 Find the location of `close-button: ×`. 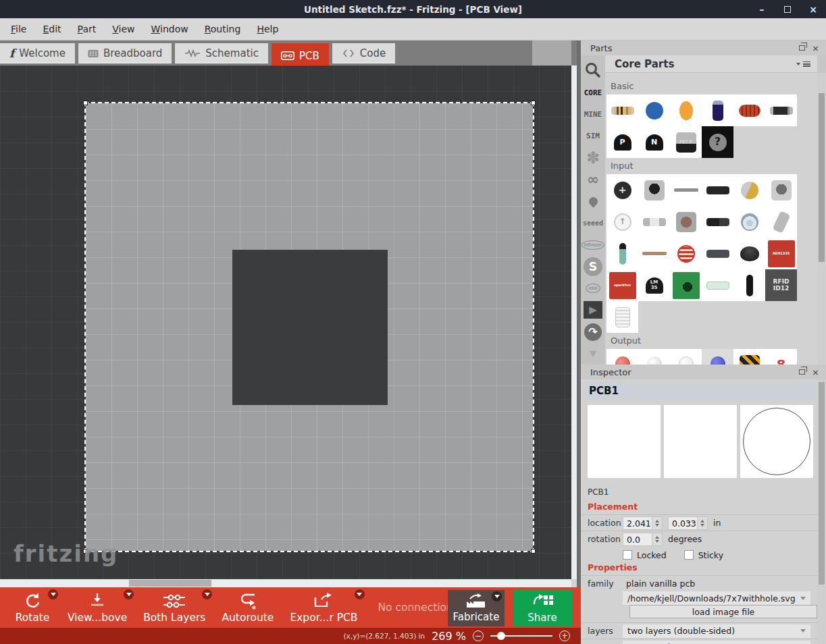

close-button: × is located at coordinates (813, 9).